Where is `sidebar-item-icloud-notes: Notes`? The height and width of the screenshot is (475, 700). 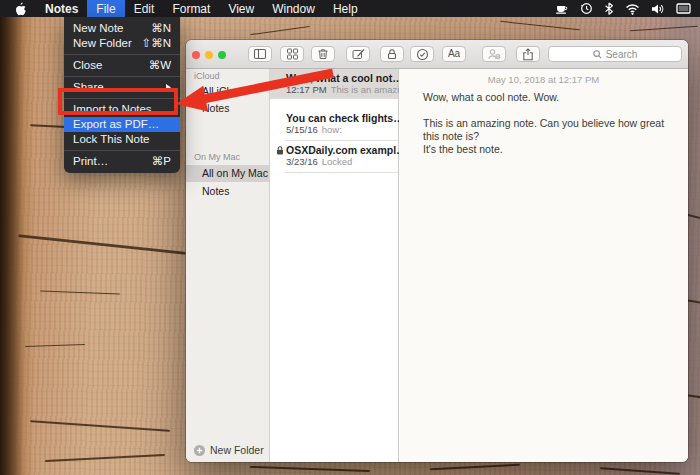
sidebar-item-icloud-notes: Notes is located at coordinates (228, 108).